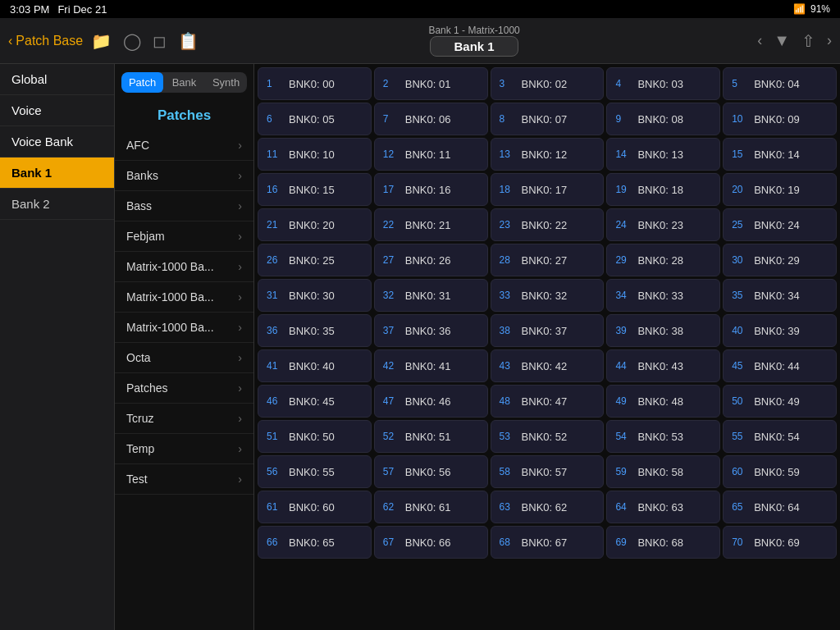  What do you see at coordinates (779, 84) in the screenshot?
I see `patch-cell: 5BNK0: 04` at bounding box center [779, 84].